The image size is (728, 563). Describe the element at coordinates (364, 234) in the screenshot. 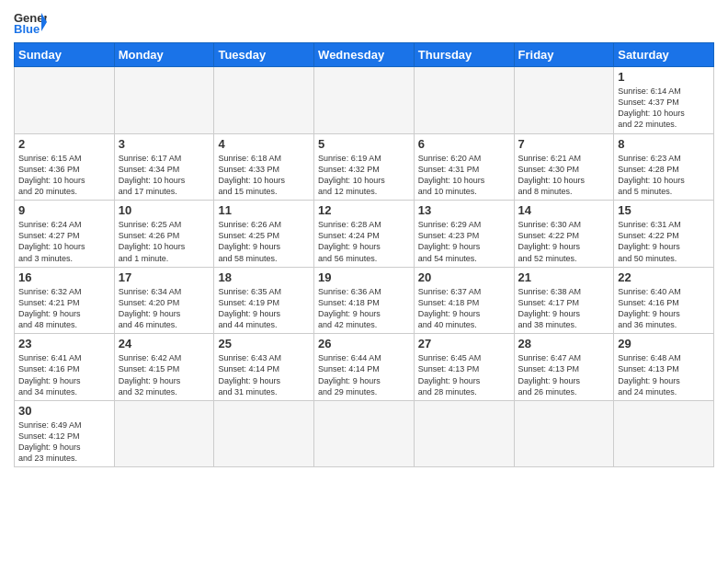

I see `calendar-cell-w2-d3: 12Sunrise: 6:28 AM Sunset: 4:24 PM Dayli…` at that location.